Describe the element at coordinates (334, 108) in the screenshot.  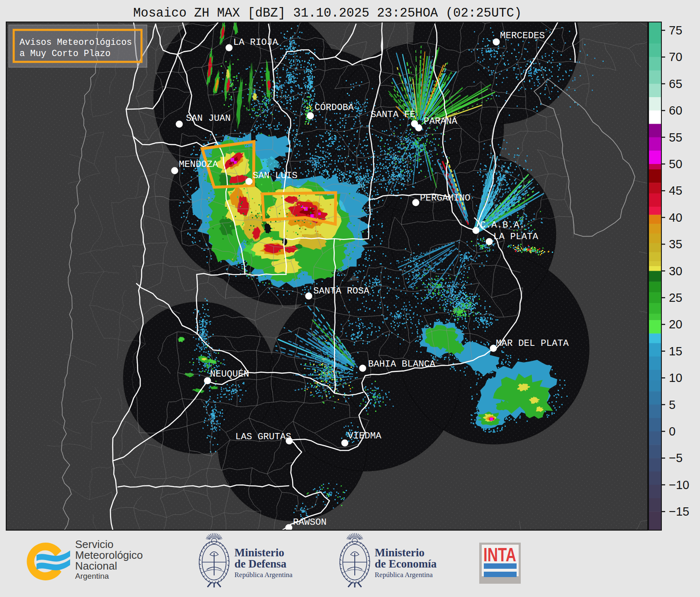
I see `svg-text: CÓRDOBA` at that location.